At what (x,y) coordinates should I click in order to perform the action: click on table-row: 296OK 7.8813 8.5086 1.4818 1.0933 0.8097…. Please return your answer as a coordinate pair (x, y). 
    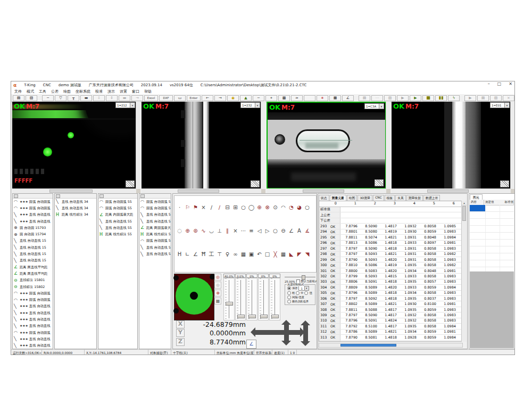
    Looking at the image, I should click on (390, 243).